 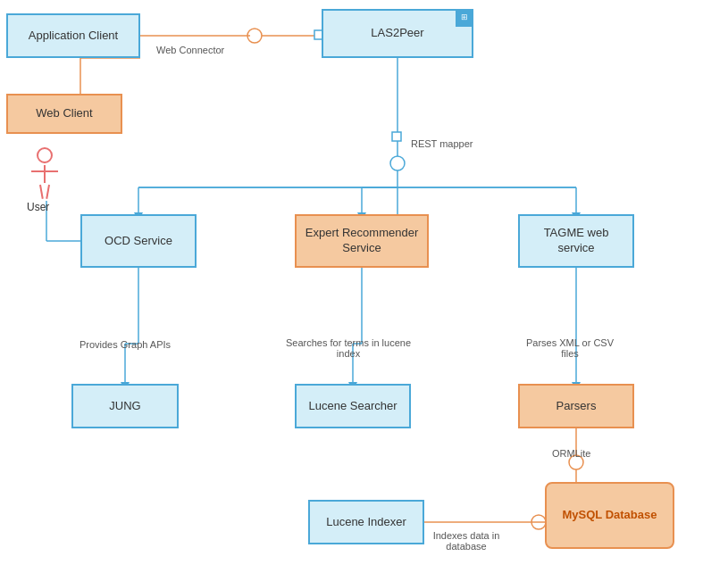 I want to click on expert-recommender-label: Expert Recommender Service, so click(x=362, y=241).